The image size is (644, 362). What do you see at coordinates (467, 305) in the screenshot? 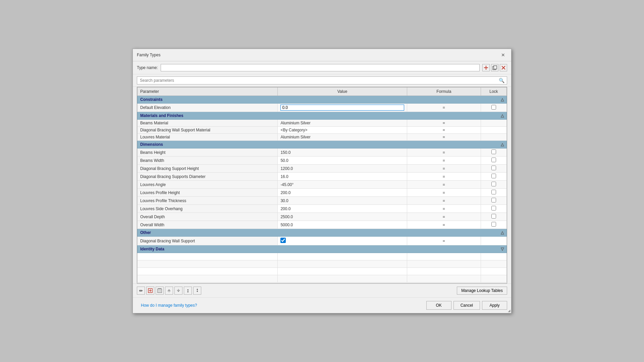
I see `cancel-button: Cancel` at bounding box center [467, 305].